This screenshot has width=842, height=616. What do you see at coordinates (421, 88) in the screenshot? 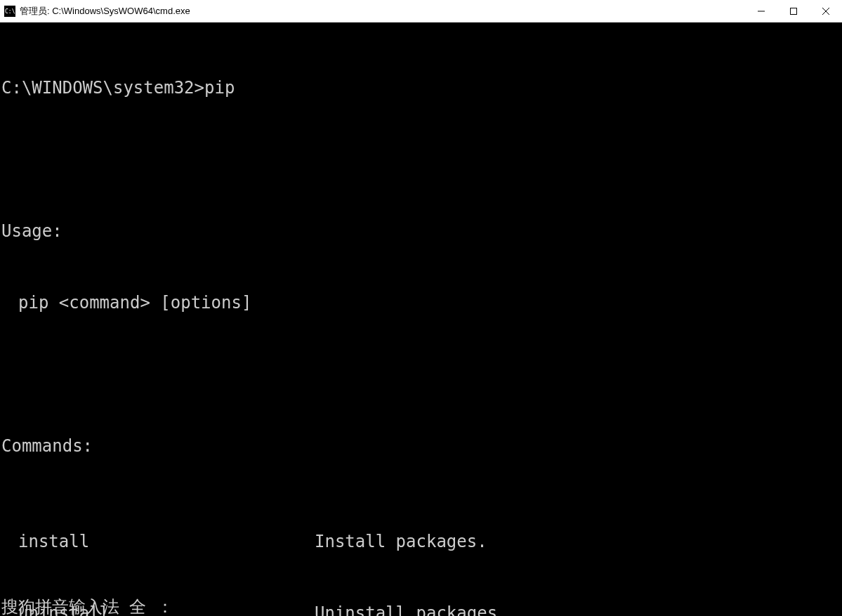
I see `prompt-line: C:\WINDOWS\system32>pip` at bounding box center [421, 88].